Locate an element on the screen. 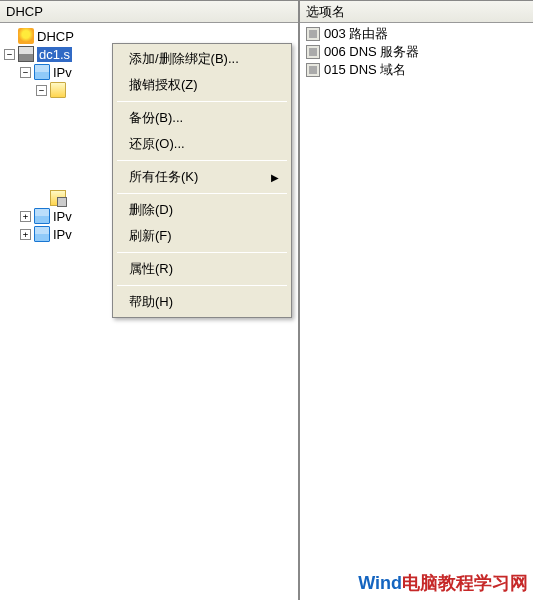 This screenshot has width=533, height=600. scope-icon is located at coordinates (58, 198).